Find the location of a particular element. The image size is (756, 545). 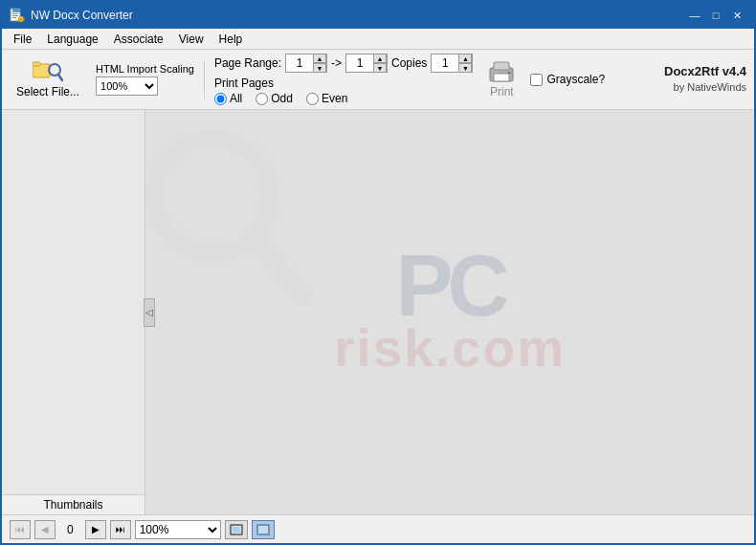

page-range-label: Page Range: is located at coordinates (248, 63).